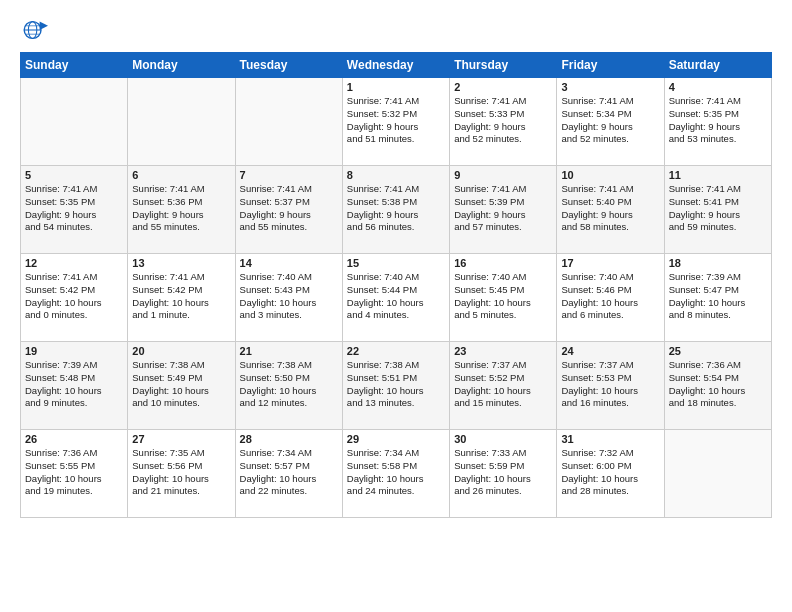 This screenshot has width=792, height=612. What do you see at coordinates (396, 208) in the screenshot?
I see `day-info: Sunrise: 7:41 AM Sunset: 5:38 PM Dayligh…` at bounding box center [396, 208].